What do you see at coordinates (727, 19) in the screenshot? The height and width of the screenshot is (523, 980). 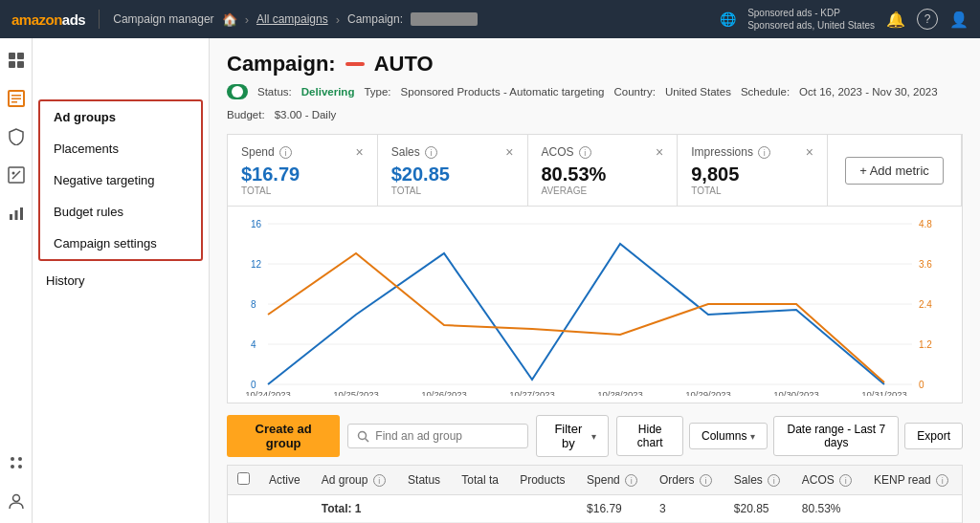 I see `globe-icon: 🌐` at bounding box center [727, 19].